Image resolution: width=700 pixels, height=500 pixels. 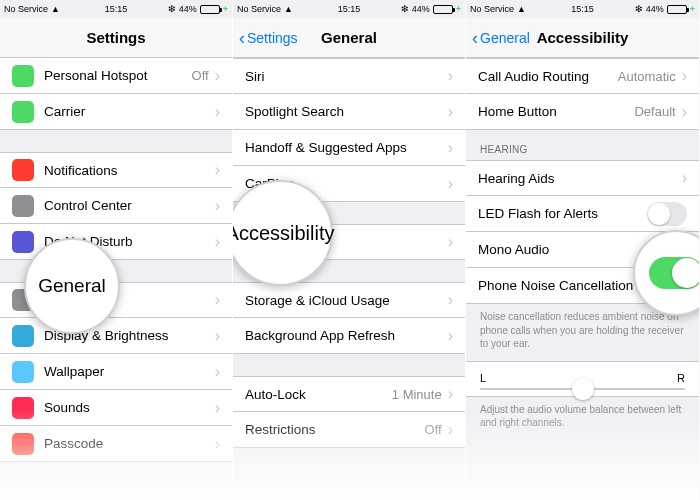 I want to click on back-button: ‹Settings, so click(x=268, y=38).